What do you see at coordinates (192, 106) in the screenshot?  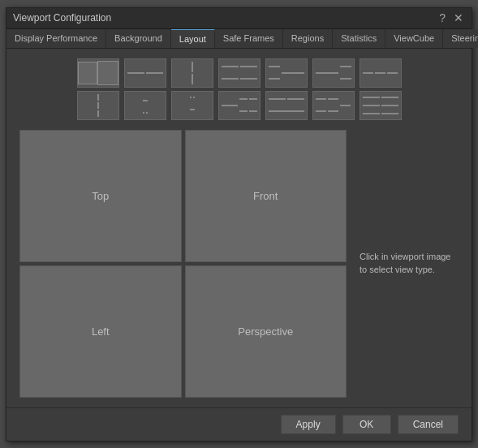 I see `layout-3bot` at bounding box center [192, 106].